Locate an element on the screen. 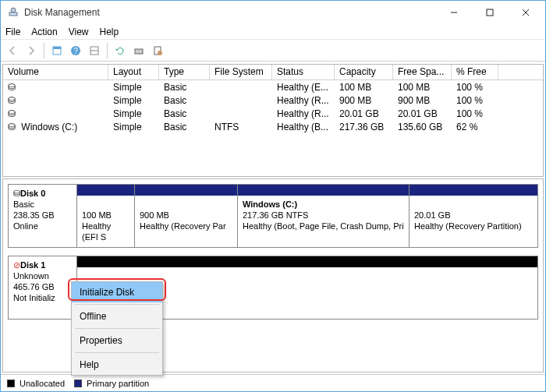  help-icon: ? is located at coordinates (76, 51).